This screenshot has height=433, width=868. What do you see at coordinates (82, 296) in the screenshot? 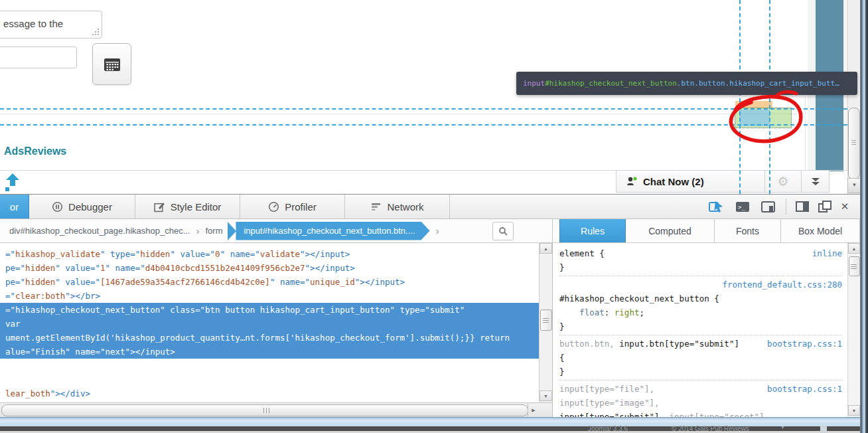
I see `code-segment: "></br>` at bounding box center [82, 296].